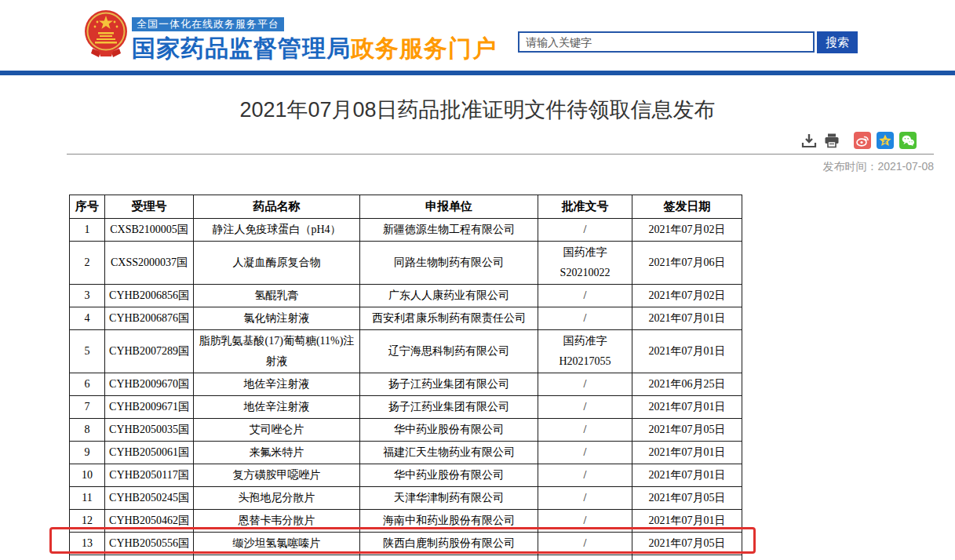 This screenshot has height=560, width=955. I want to click on table-cell: 1, so click(88, 231).